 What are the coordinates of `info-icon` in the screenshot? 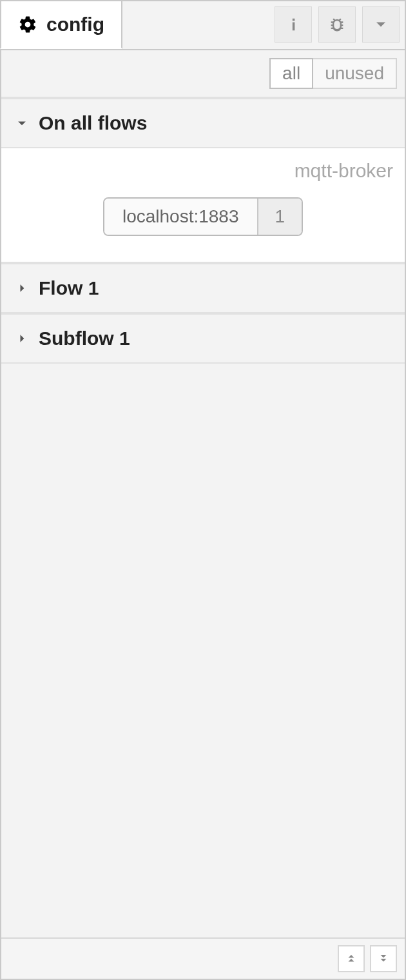 It's located at (293, 24).